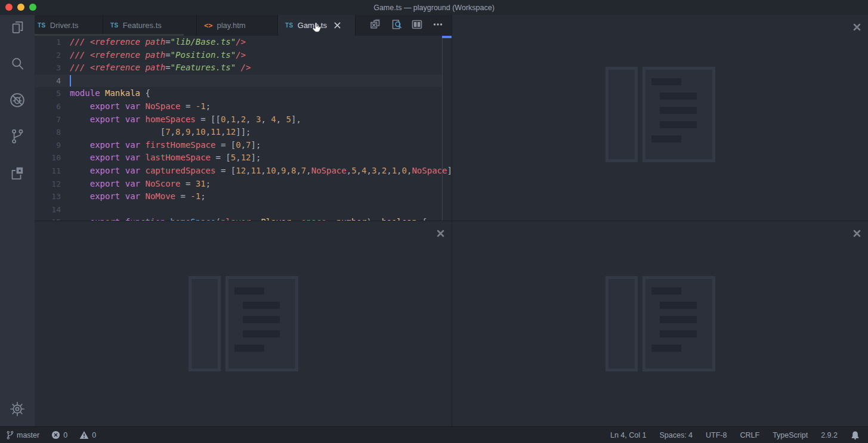 Image resolution: width=868 pixels, height=443 pixels. What do you see at coordinates (48, 94) in the screenshot?
I see `line-number: 5` at bounding box center [48, 94].